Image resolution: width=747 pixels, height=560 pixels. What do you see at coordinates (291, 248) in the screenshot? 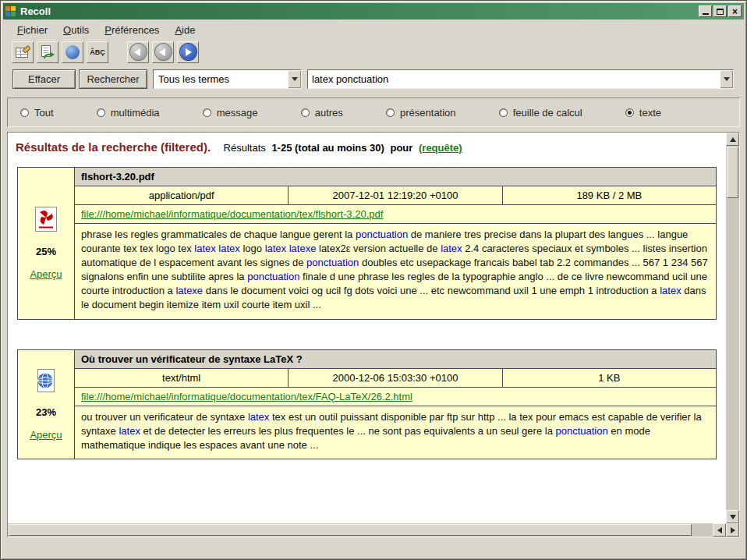
I see `highlighted-term: latex latexe` at bounding box center [291, 248].